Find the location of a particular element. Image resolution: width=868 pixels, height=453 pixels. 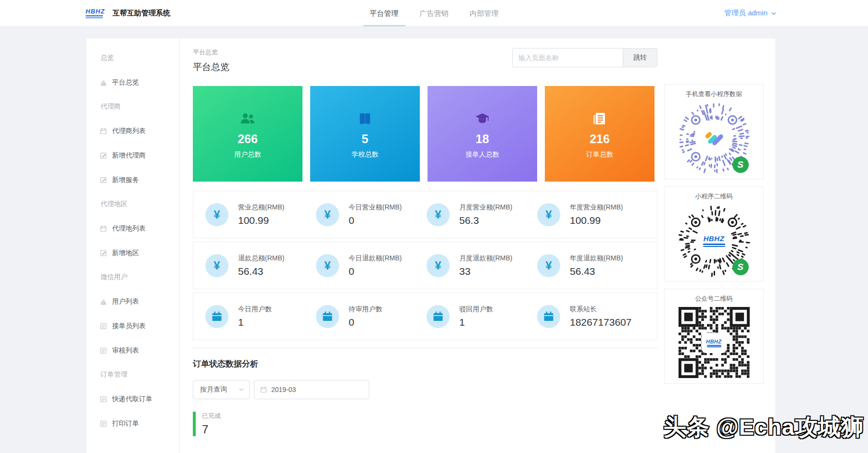

stat-total-revenue: ¥ 营业总额(RMB) 100.99 is located at coordinates (249, 215).